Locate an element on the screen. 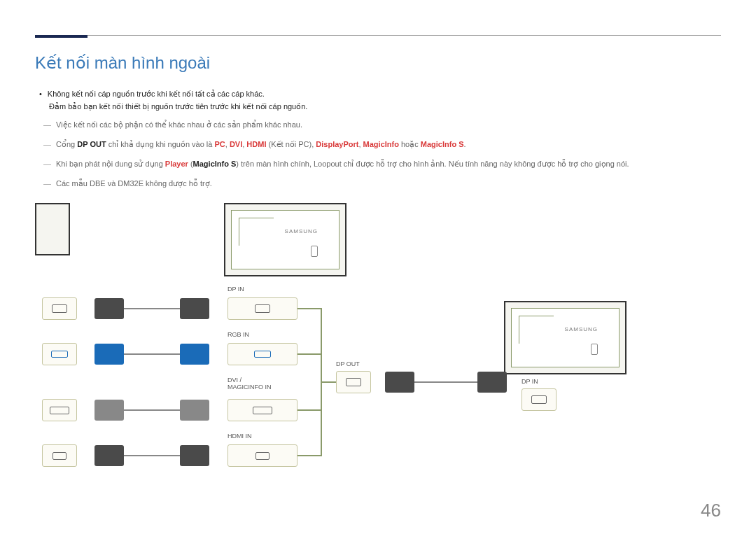 The width and height of the screenshot is (756, 534). label-dvi-magicinfo: DVI / MAGICINFO IN is located at coordinates (249, 384).